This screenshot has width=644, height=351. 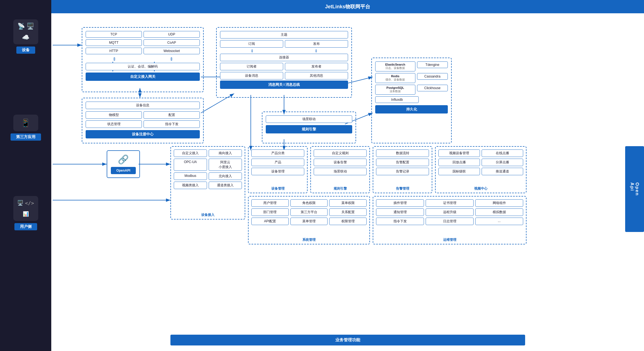 What do you see at coordinates (172, 43) in the screenshot?
I see `coap-chip: CoAP` at bounding box center [172, 43].